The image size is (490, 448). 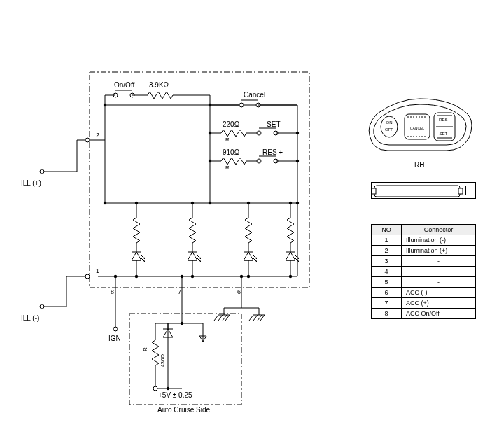 What do you see at coordinates (272, 125) in the screenshot?
I see `switch-set-label: - SET` at bounding box center [272, 125].